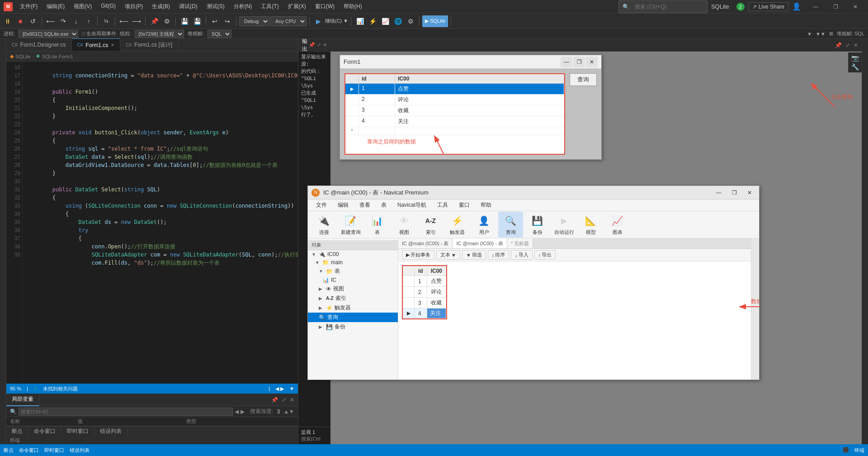  Describe the element at coordinates (353, 299) in the screenshot. I see `tree-indexes: ▶ A-Z 索引` at that location.